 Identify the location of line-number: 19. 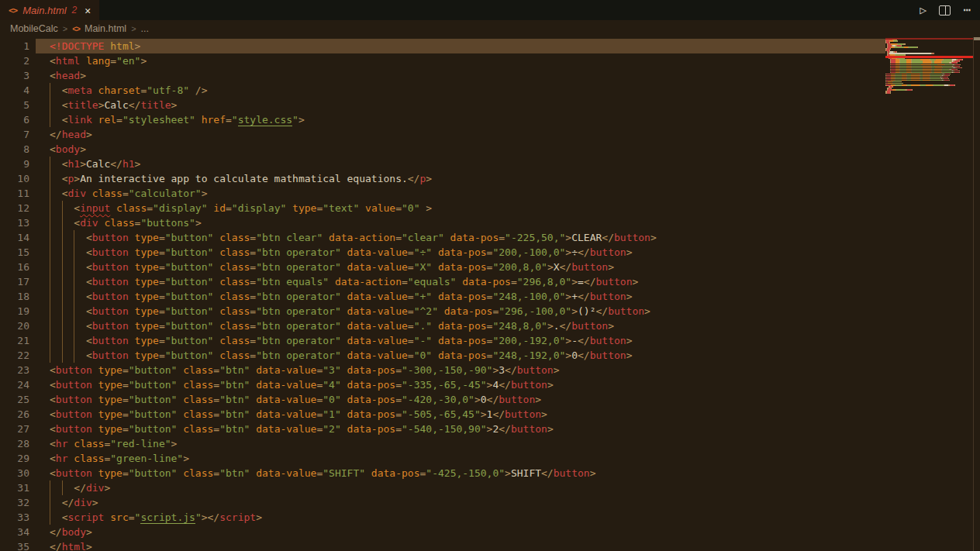
(18, 312).